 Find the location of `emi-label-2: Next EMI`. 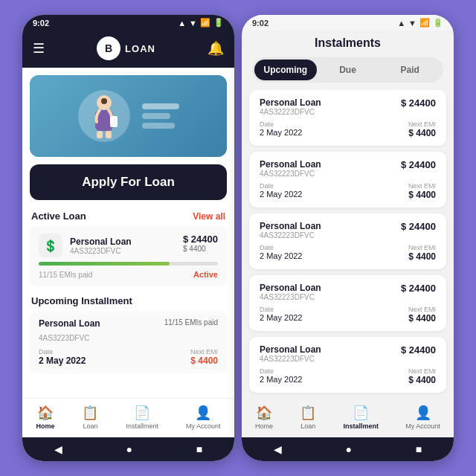

emi-label-2: Next EMI is located at coordinates (422, 248).